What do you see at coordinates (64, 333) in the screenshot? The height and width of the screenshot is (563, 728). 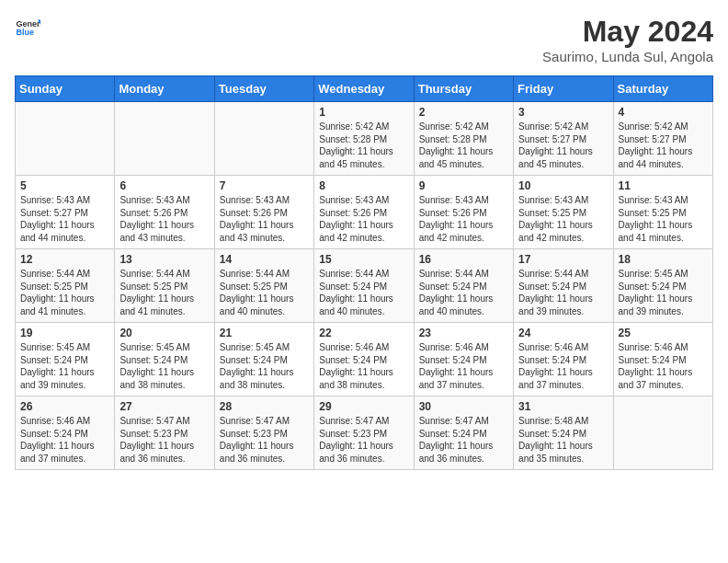 I see `day-number: 19` at bounding box center [64, 333].